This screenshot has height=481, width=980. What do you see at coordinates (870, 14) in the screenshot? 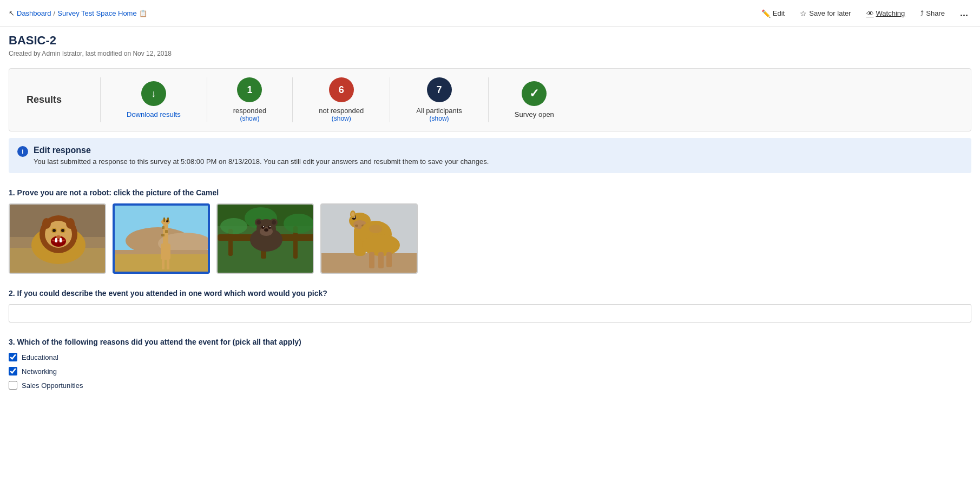
I see `eye-icon: 👁` at bounding box center [870, 14].